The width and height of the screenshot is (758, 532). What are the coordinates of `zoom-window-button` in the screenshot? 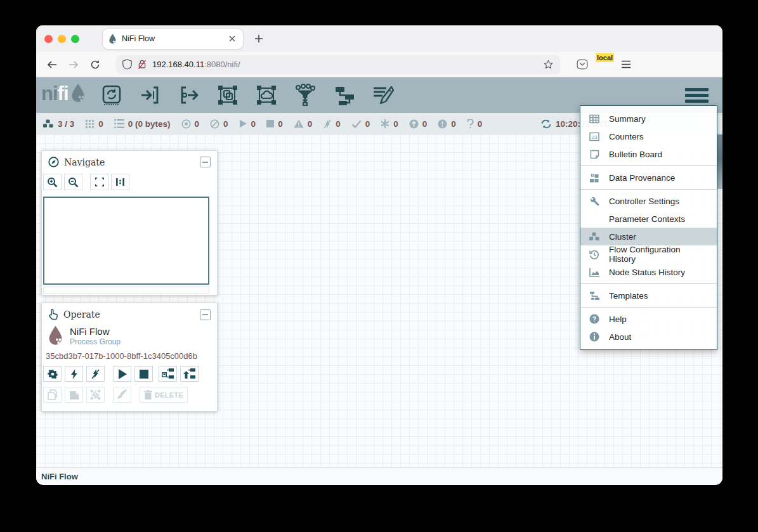 It's located at (75, 39).